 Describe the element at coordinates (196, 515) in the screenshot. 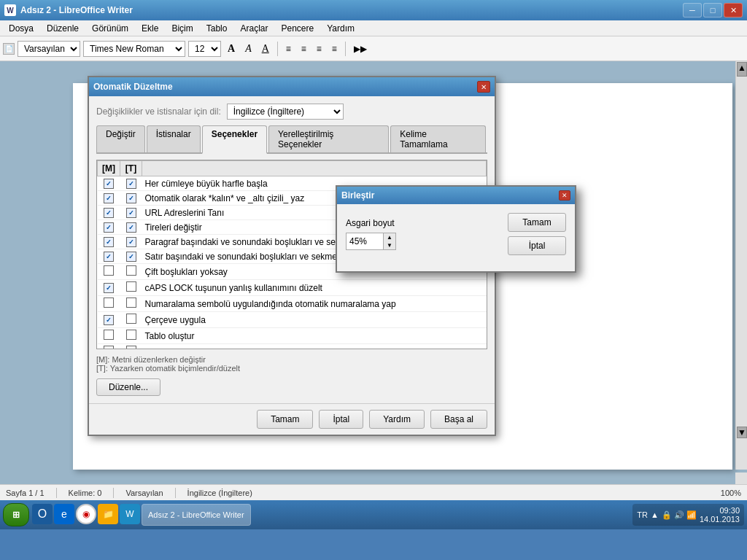

I see `taskbar-writer-app: Adsız 2 - LibreOffice Writer` at that location.